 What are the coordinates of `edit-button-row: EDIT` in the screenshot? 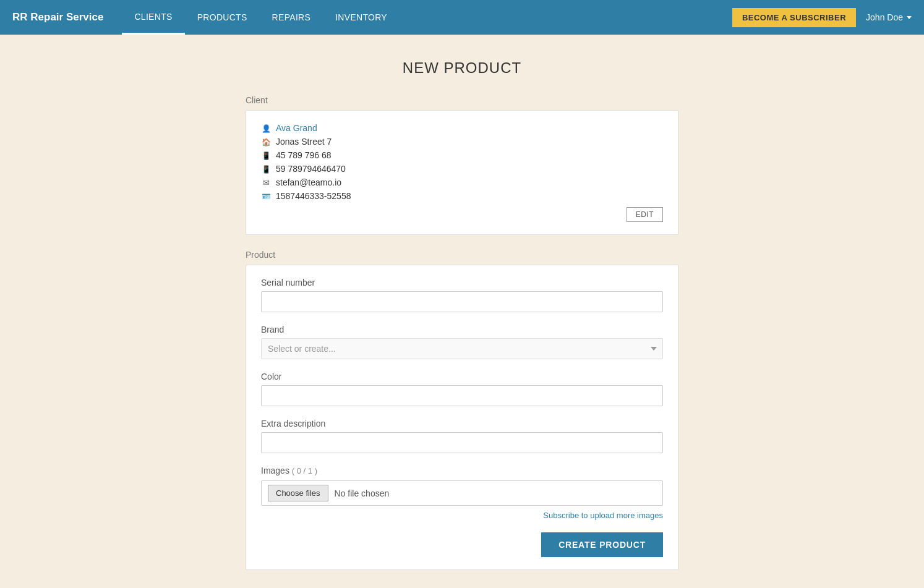 It's located at (462, 215).